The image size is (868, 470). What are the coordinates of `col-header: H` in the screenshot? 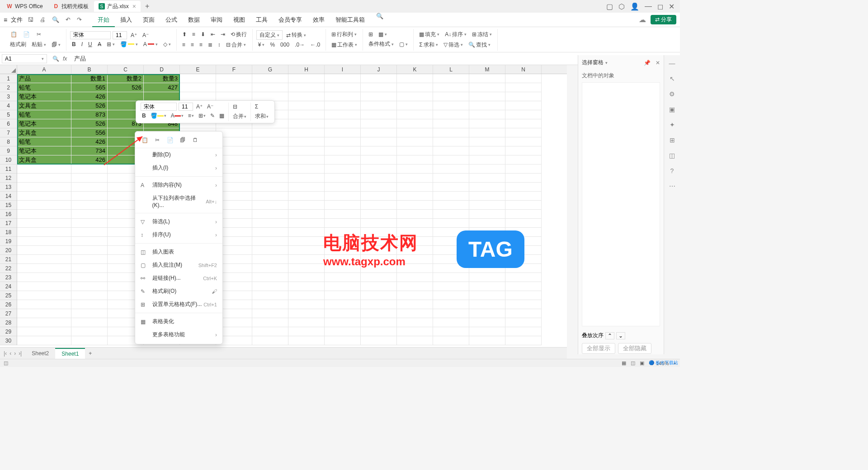 It's located at (307, 70).